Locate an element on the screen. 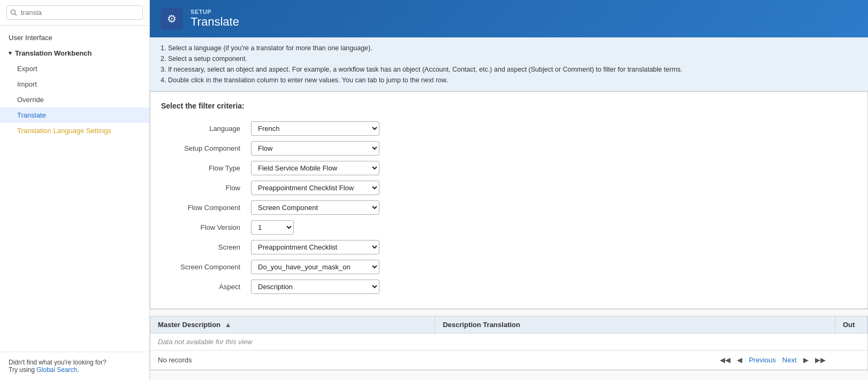 This screenshot has width=868, height=380. header-icon: ⚙ is located at coordinates (172, 19).